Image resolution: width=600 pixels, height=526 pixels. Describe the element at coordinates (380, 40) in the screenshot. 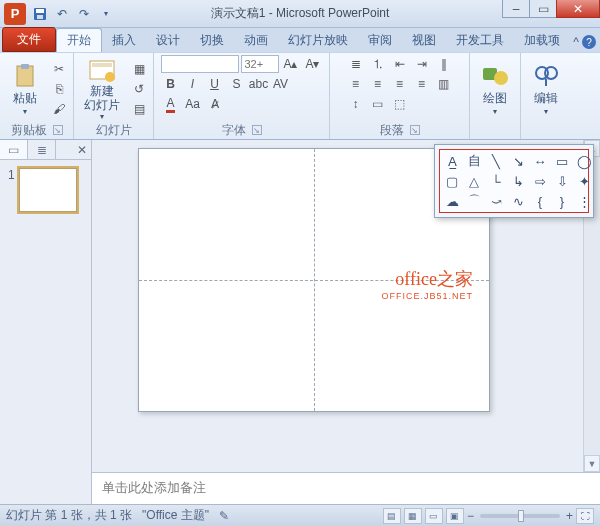

I see `tab-review: 审阅` at that location.